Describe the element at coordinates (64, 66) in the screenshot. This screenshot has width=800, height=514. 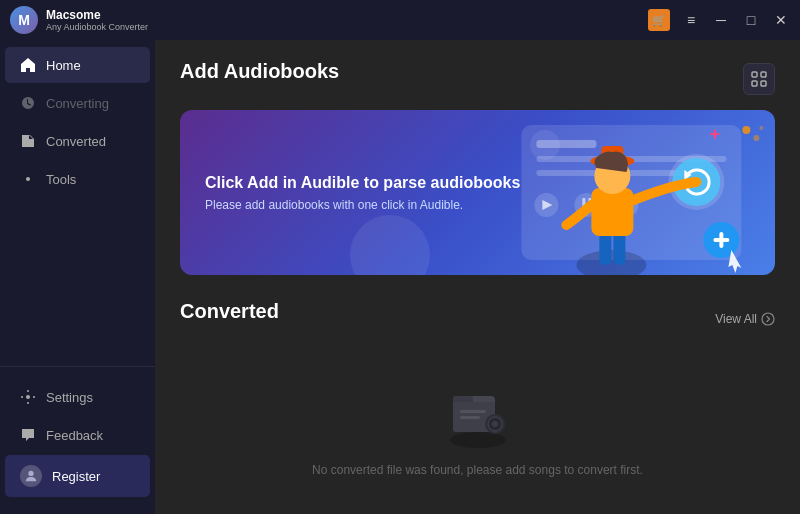
I see `sidebar-home-label: Home` at that location.